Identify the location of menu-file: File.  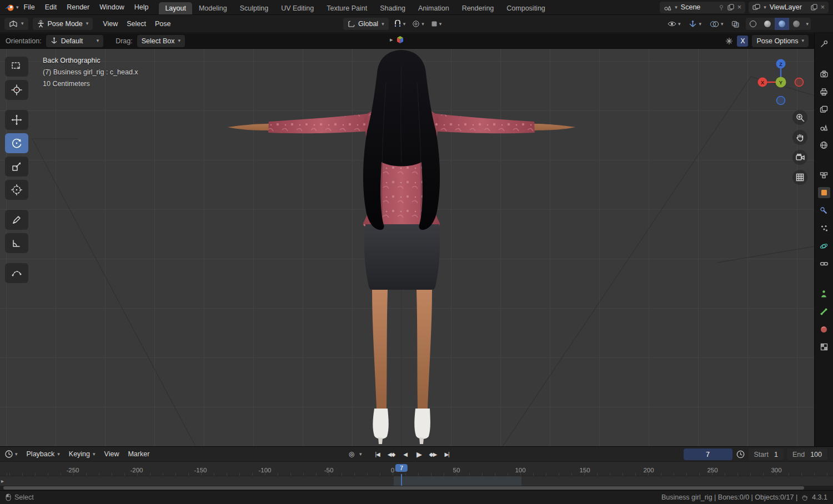
(29, 7).